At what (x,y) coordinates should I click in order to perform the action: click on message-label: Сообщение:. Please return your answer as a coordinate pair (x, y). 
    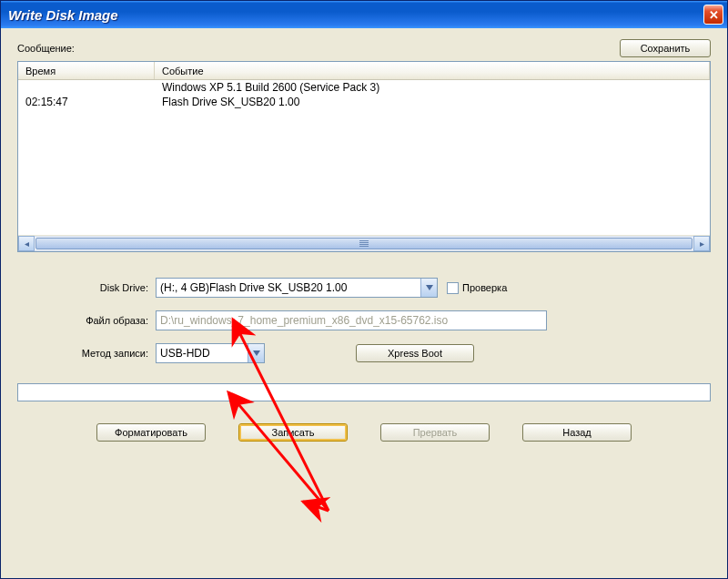
    Looking at the image, I should click on (46, 48).